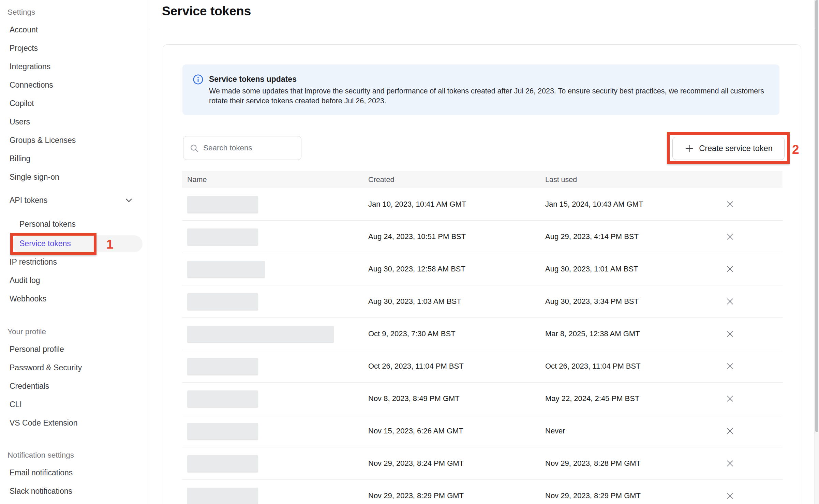 This screenshot has width=819, height=504. What do you see at coordinates (129, 200) in the screenshot?
I see `chevron-down-icon` at bounding box center [129, 200].